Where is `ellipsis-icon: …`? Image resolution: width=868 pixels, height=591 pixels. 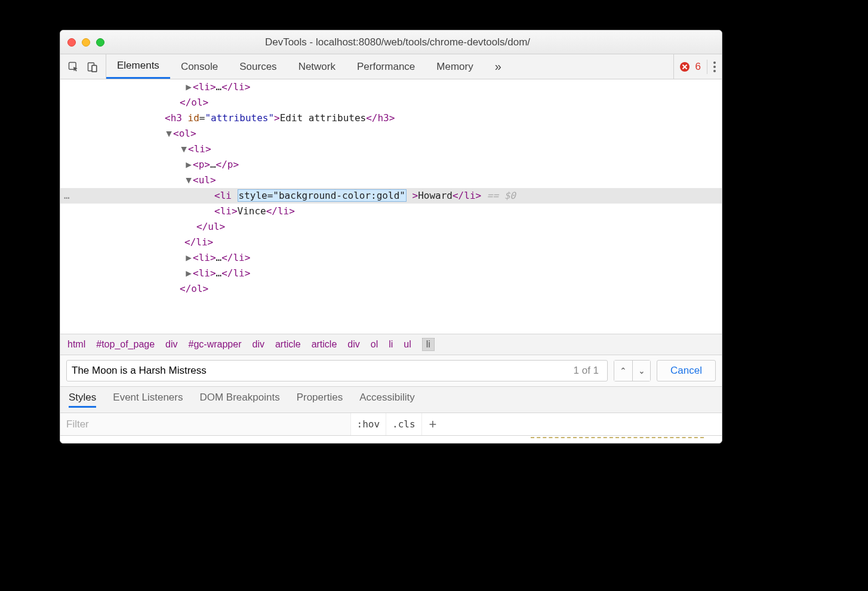
ellipsis-icon: … is located at coordinates (67, 196).